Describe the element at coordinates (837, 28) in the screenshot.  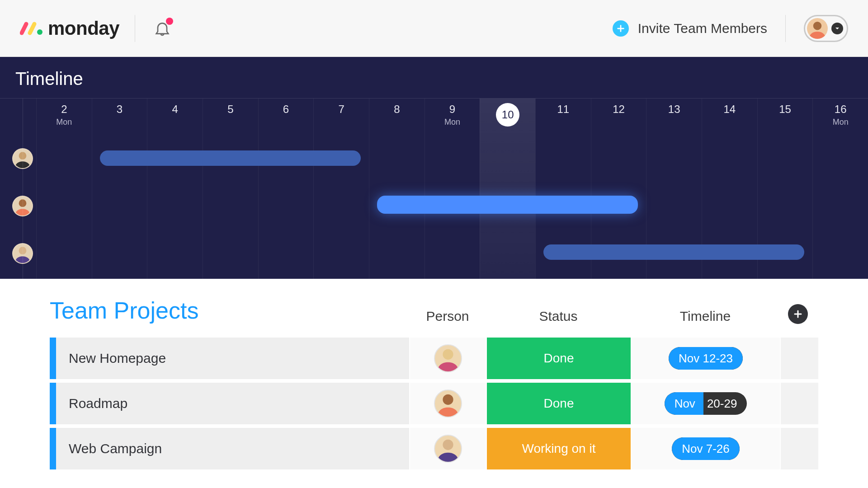
I see `caret-down-icon` at that location.